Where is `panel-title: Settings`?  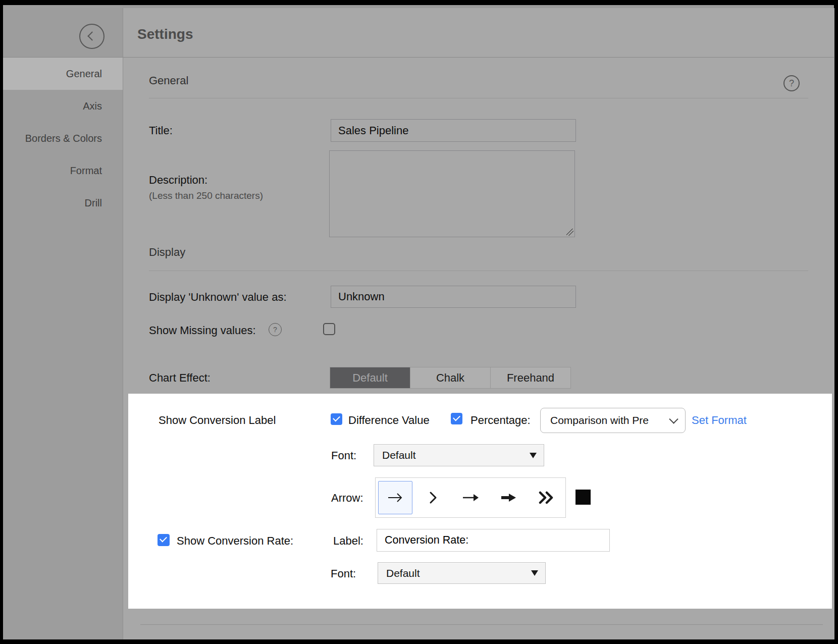 panel-title: Settings is located at coordinates (165, 34).